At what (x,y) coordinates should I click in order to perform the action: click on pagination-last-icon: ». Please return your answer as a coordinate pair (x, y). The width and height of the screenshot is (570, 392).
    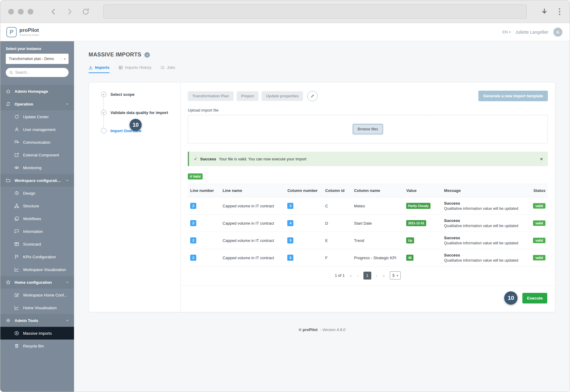
    Looking at the image, I should click on (384, 275).